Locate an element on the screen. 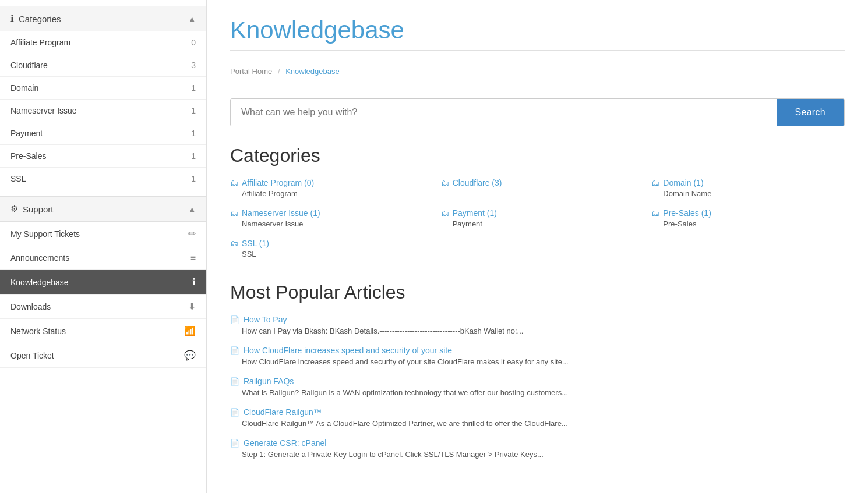  sidebar-support-item: Announcements≡ is located at coordinates (103, 258).